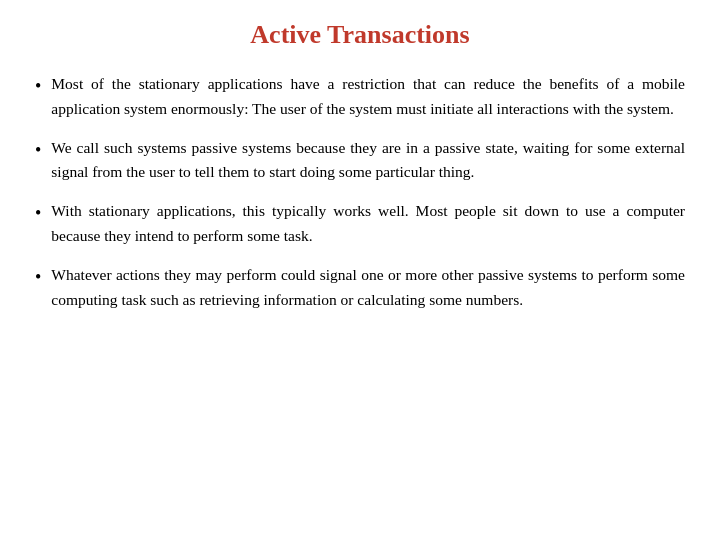  I want to click on page-title: Active Transactions, so click(360, 35).